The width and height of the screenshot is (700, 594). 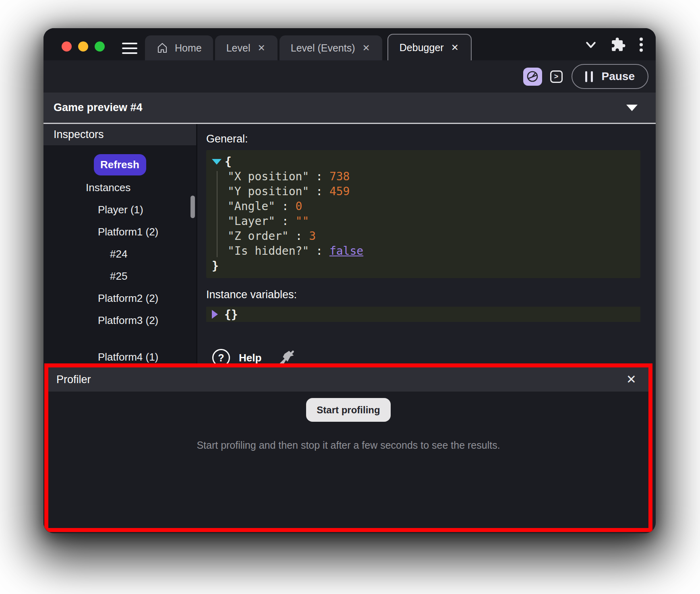 I want to click on hamburger-menu-icon, so click(x=130, y=48).